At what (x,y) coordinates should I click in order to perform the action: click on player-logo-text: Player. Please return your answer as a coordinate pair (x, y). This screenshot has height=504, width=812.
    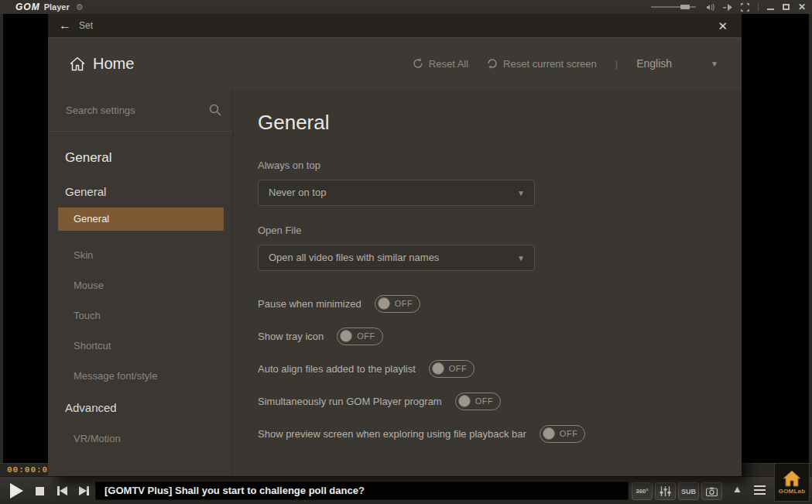
    Looking at the image, I should click on (57, 7).